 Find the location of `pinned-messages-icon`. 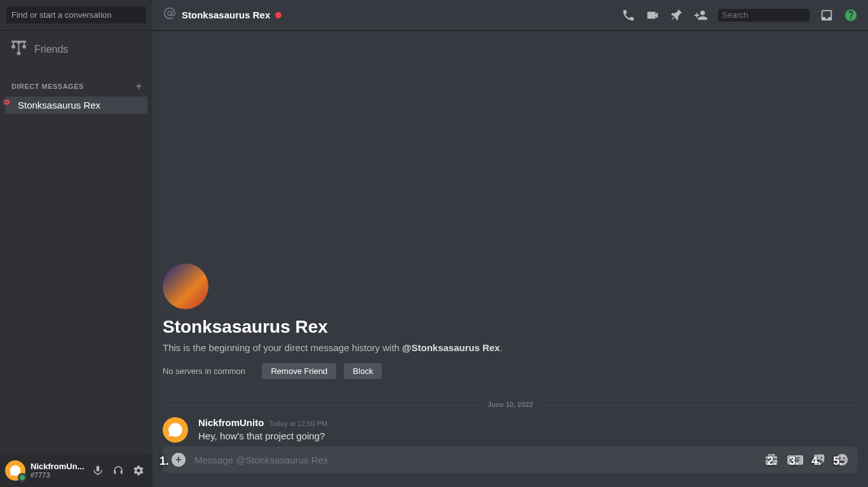

pinned-messages-icon is located at coordinates (677, 15).